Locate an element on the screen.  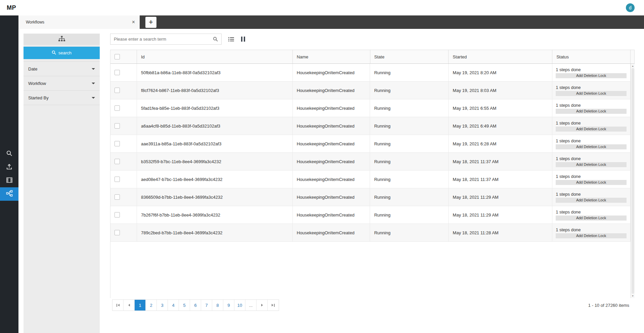
chevron-down-icon is located at coordinates (93, 83).